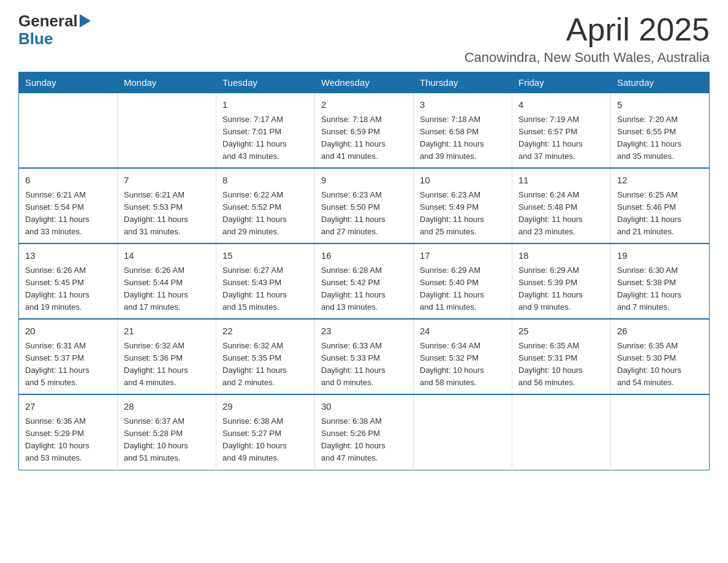 The height and width of the screenshot is (563, 728). What do you see at coordinates (68, 440) in the screenshot?
I see `day-info: Sunrise: 6:36 AMSunset: 5:29 PMDaylight:…` at bounding box center [68, 440].